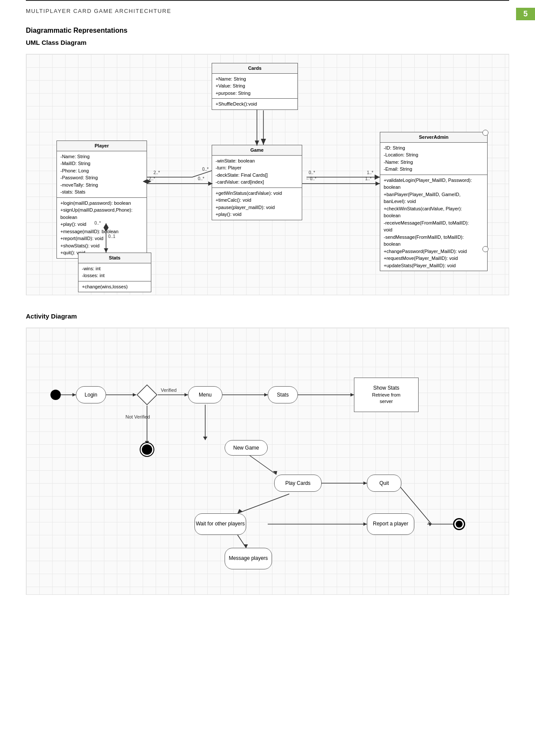 This screenshot has width=535, height=756. I want to click on method-line: +banPlayer(Player_MailID, GameID,, so click(434, 195).